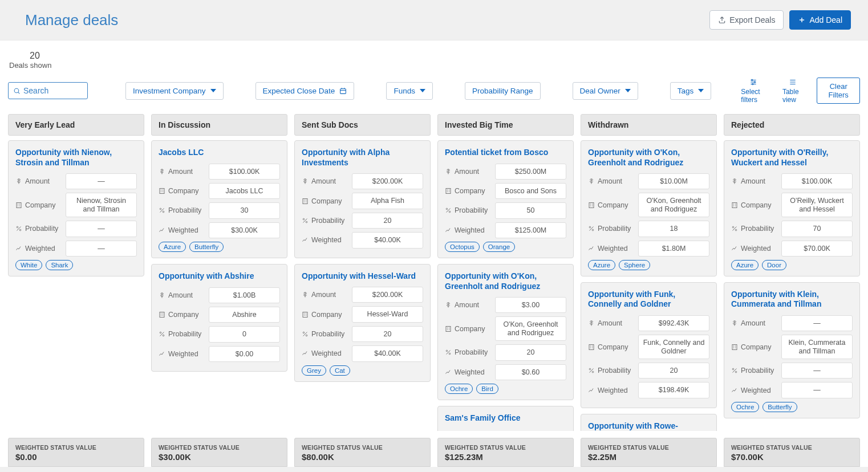 Image resolution: width=868 pixels, height=472 pixels. What do you see at coordinates (747, 20) in the screenshot?
I see `export-deals-button: Export Deals` at bounding box center [747, 20].